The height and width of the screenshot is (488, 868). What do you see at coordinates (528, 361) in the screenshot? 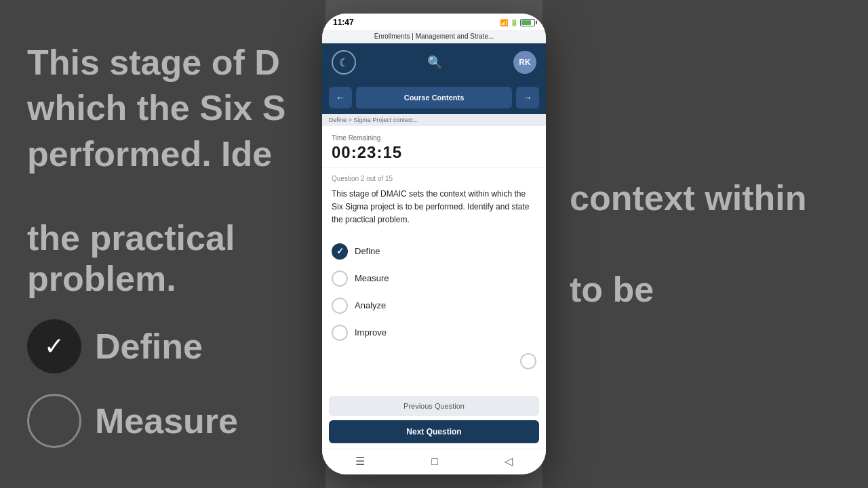
I see `extra-radio-circle` at bounding box center [528, 361].